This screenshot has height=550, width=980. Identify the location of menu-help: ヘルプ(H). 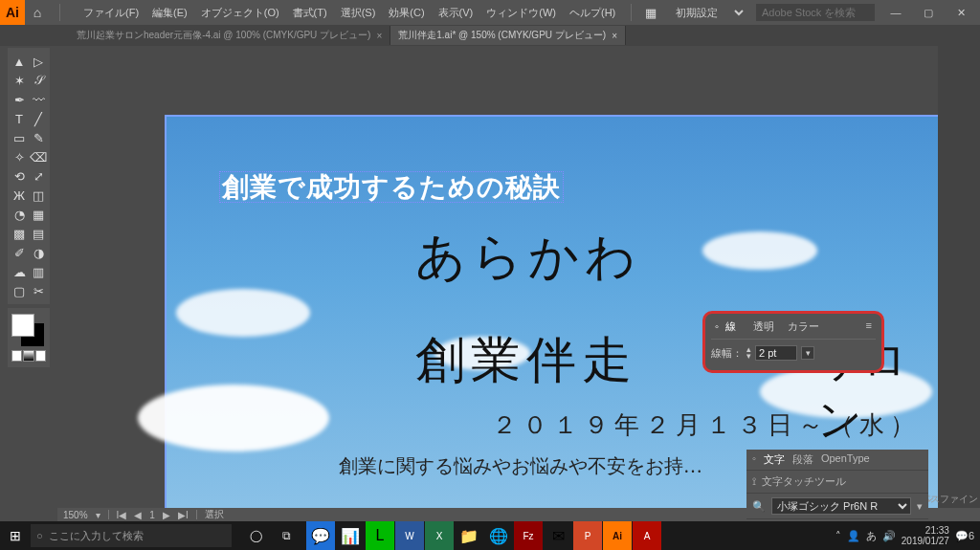
(592, 13).